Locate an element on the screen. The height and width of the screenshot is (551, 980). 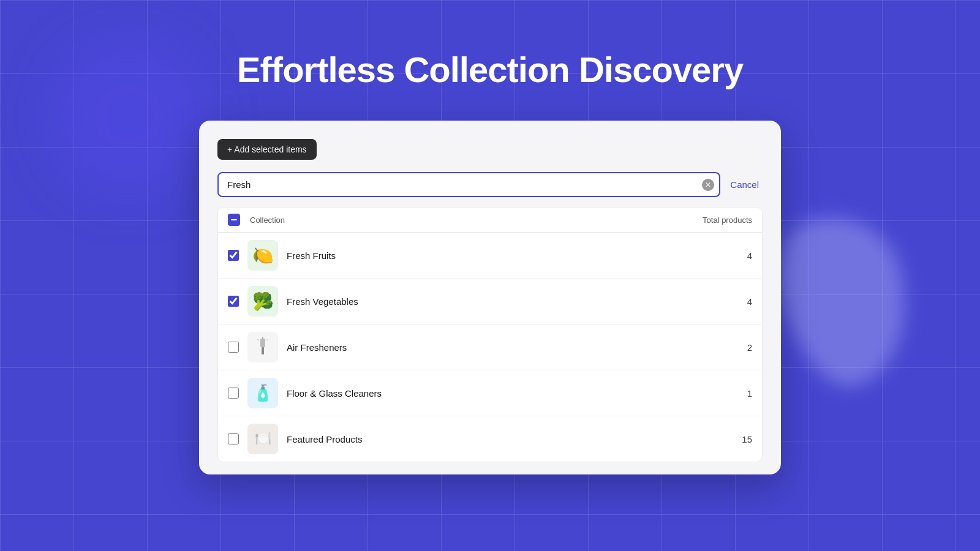
row-name-air-fresheners: Air Fresheners is located at coordinates (510, 348).